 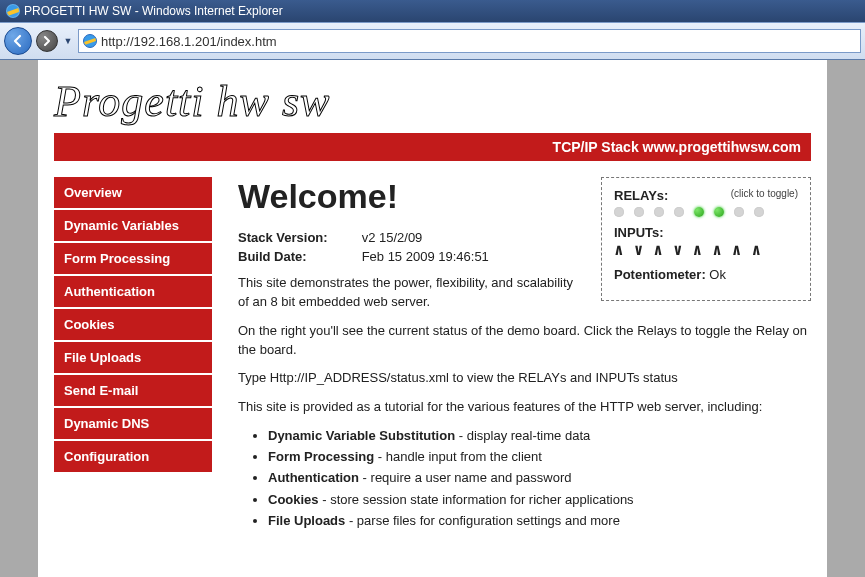 I want to click on feature-bold: Authentication, so click(x=314, y=478).